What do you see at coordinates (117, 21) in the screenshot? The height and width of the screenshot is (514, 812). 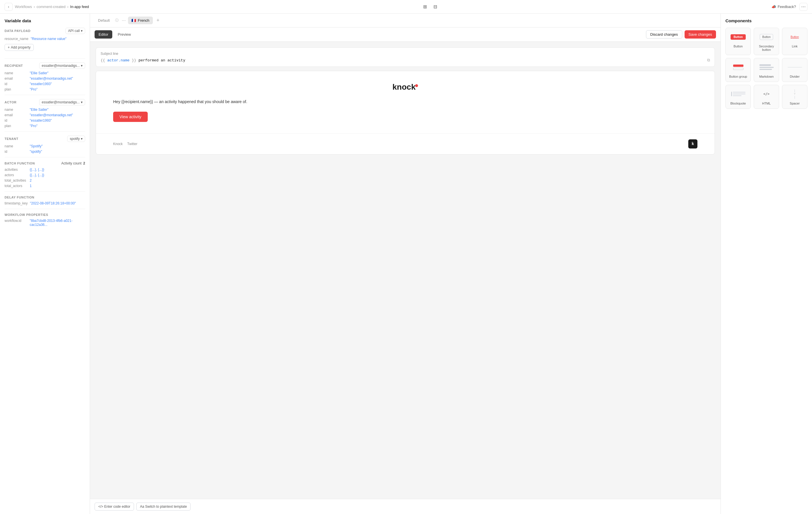 I see `tab-info-icon: ⓘ` at bounding box center [117, 21].